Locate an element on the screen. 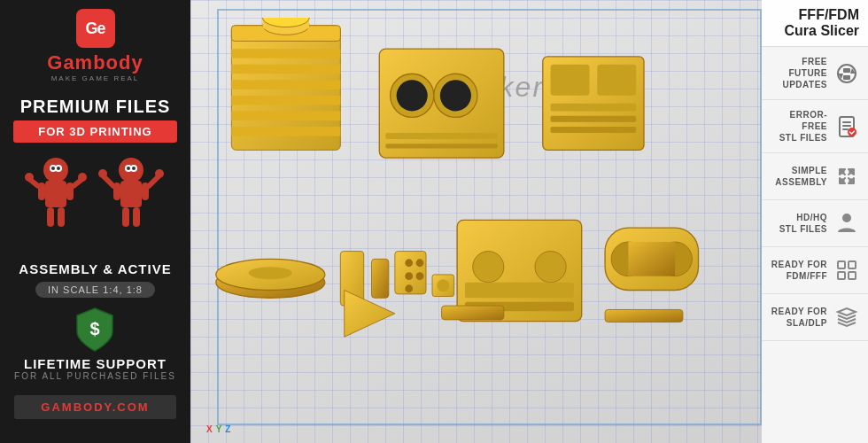 This screenshot has width=868, height=443. brand-name: Gambody is located at coordinates (95, 63).